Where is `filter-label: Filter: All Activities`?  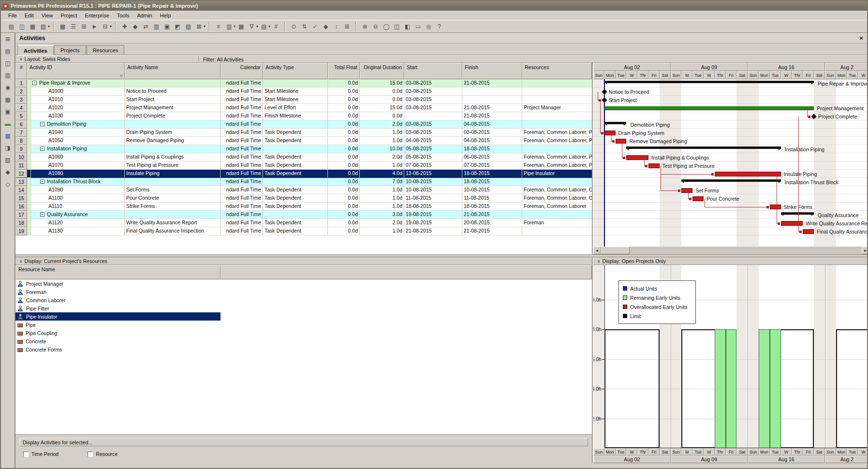
filter-label: Filter: All Activities is located at coordinates (223, 59).